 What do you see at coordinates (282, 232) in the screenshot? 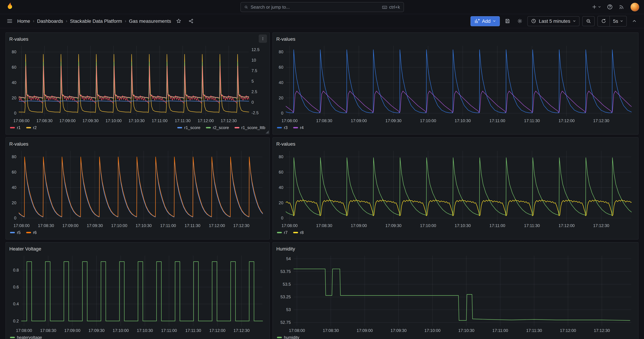
I see `legend-item-r7: r7` at bounding box center [282, 232].